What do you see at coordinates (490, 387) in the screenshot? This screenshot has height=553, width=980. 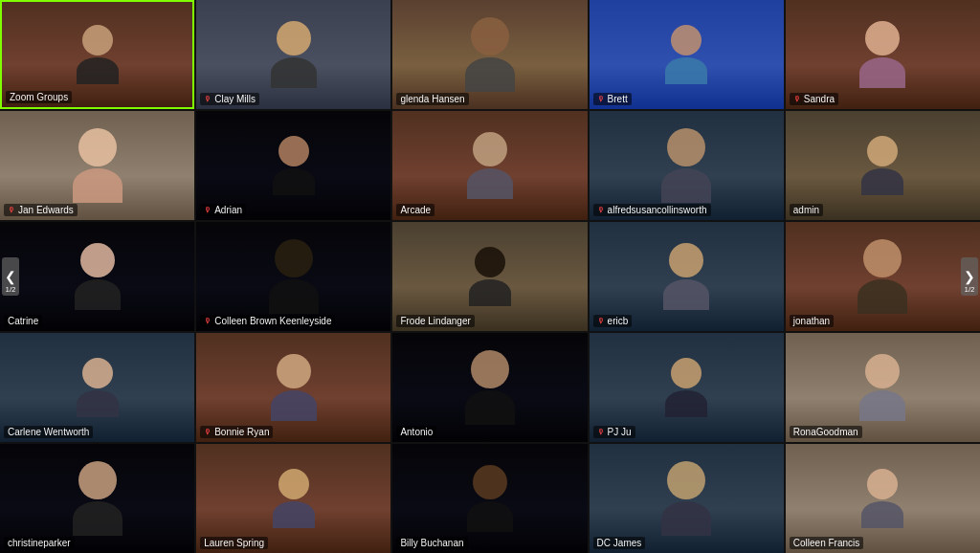 I see `participant-cell-18: Antonio` at bounding box center [490, 387].